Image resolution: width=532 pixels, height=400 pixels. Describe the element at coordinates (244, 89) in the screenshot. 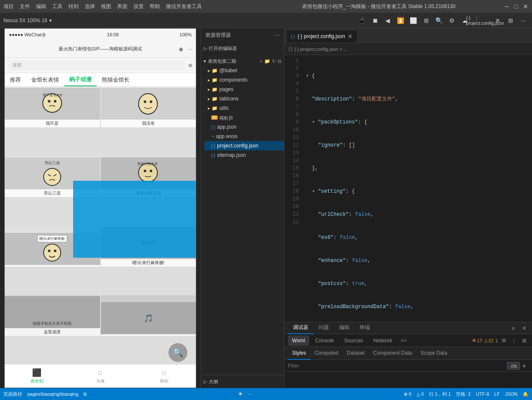

I see `file-pages: ▸ 📁 pages` at that location.